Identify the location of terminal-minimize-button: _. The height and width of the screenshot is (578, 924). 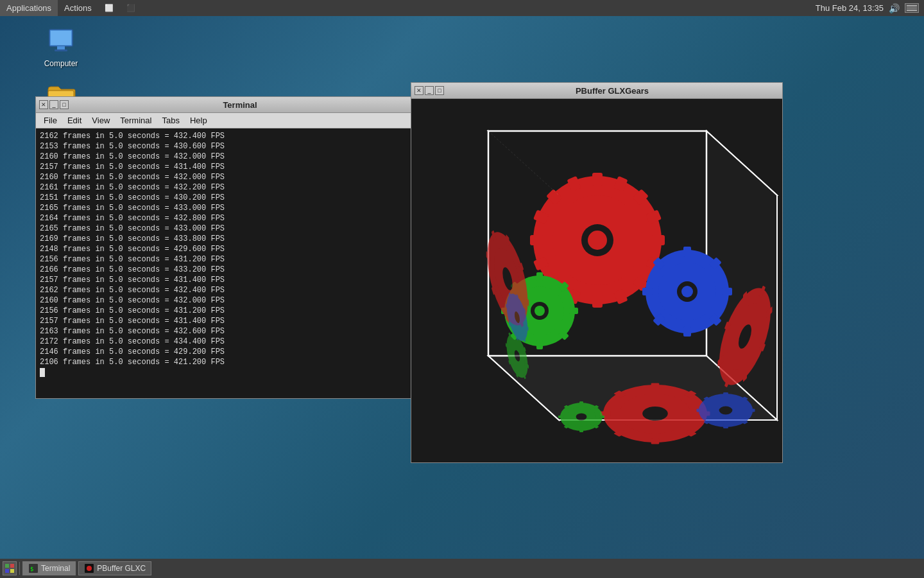
(54, 105).